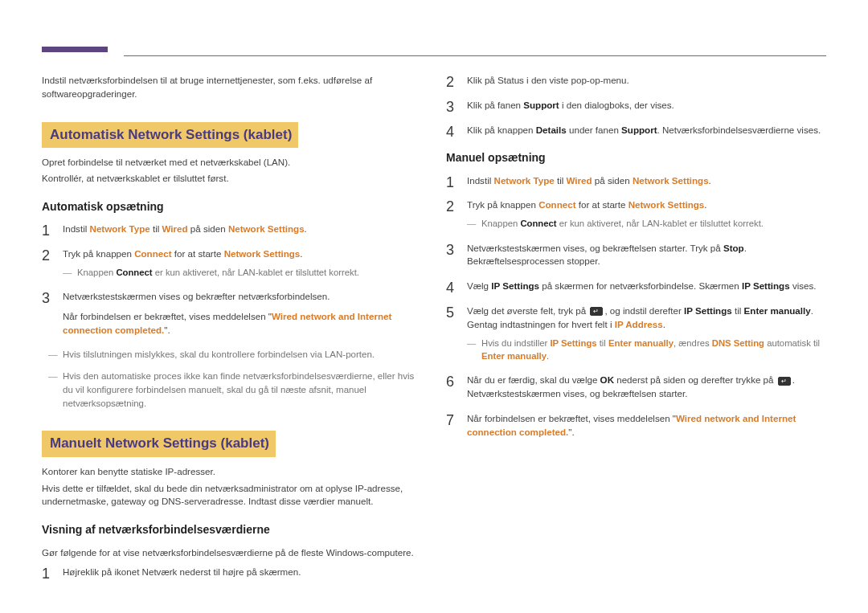  Describe the element at coordinates (231, 88) in the screenshot. I see `intro-text: Indstil netværksforbindelsen til at brug…` at that location.